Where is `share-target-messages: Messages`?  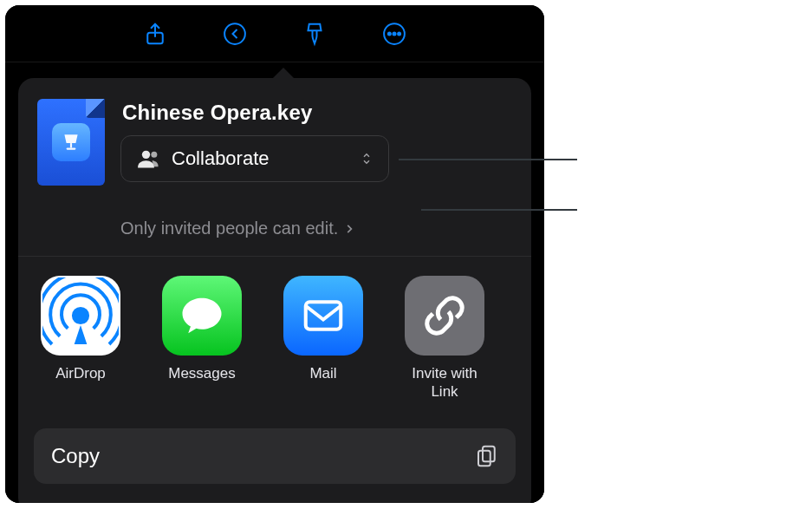 share-target-messages: Messages is located at coordinates (202, 339).